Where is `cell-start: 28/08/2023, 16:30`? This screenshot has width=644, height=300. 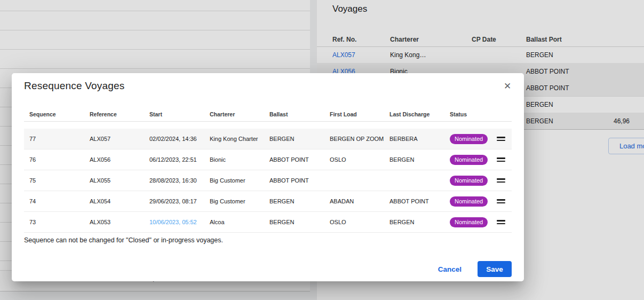 cell-start: 28/08/2023, 16:30 is located at coordinates (174, 180).